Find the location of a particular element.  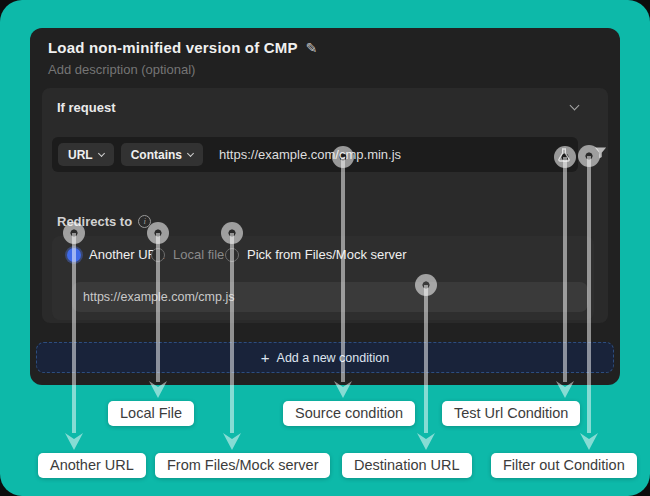

annotation-label: Destination URL is located at coordinates (407, 466).